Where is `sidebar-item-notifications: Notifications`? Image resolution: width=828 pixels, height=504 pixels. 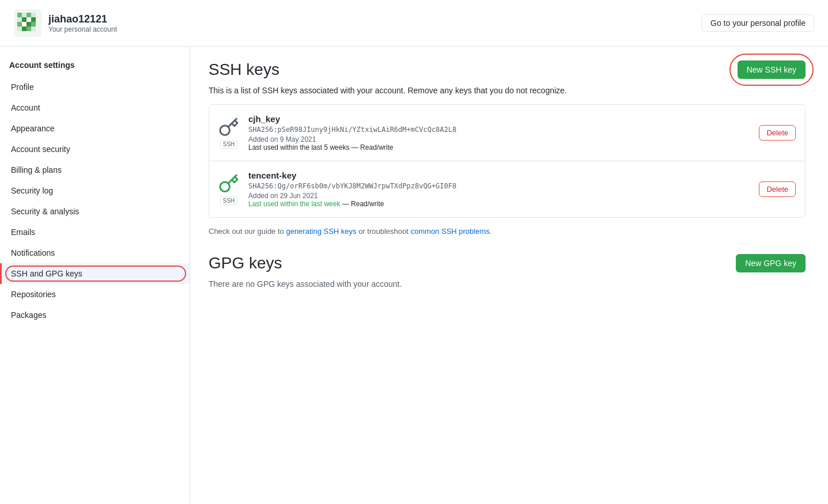
sidebar-item-notifications: Notifications is located at coordinates (94, 253).